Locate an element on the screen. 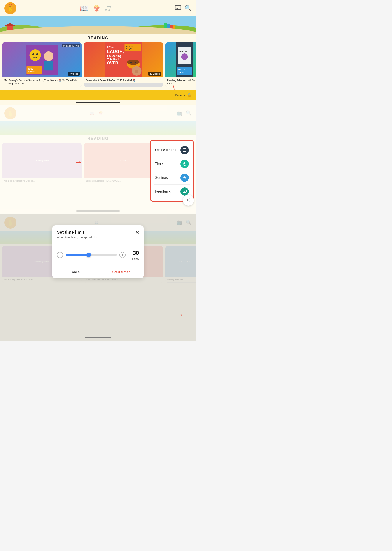 This screenshot has height=551, width=392. video-row: COOL SCHOOL #ReadingMonth 3 videos Ms. B… is located at coordinates (98, 66).